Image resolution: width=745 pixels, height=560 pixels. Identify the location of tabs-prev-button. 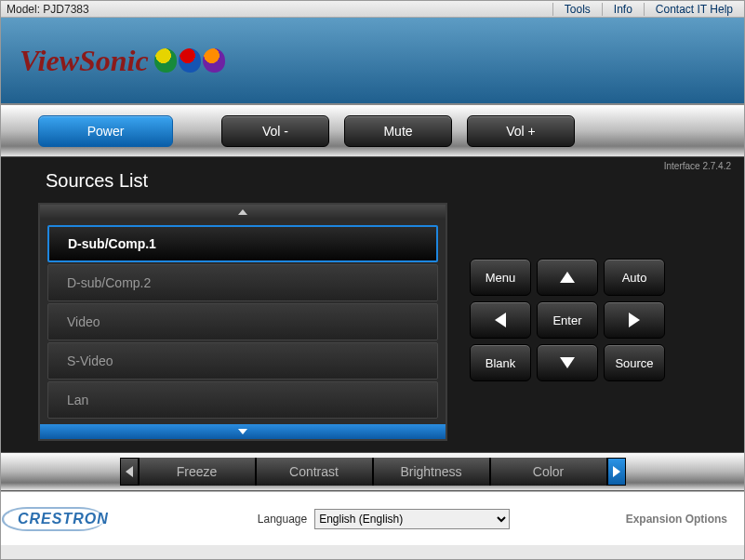
(129, 472).